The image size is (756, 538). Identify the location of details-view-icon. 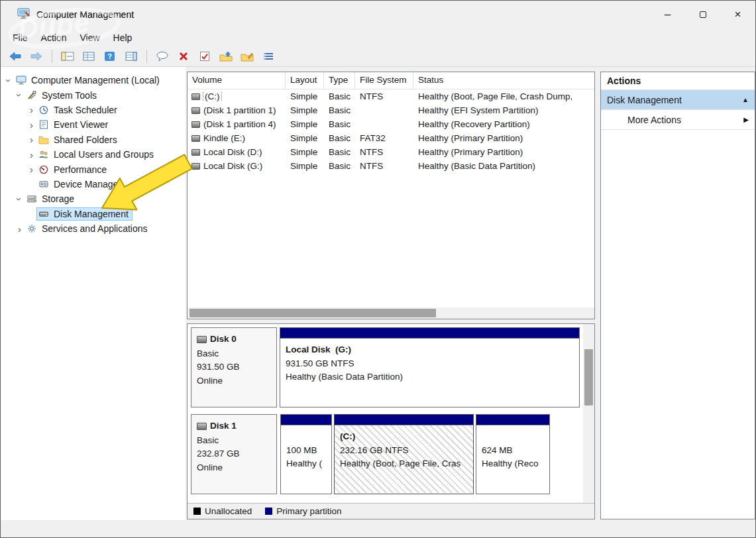
(268, 56).